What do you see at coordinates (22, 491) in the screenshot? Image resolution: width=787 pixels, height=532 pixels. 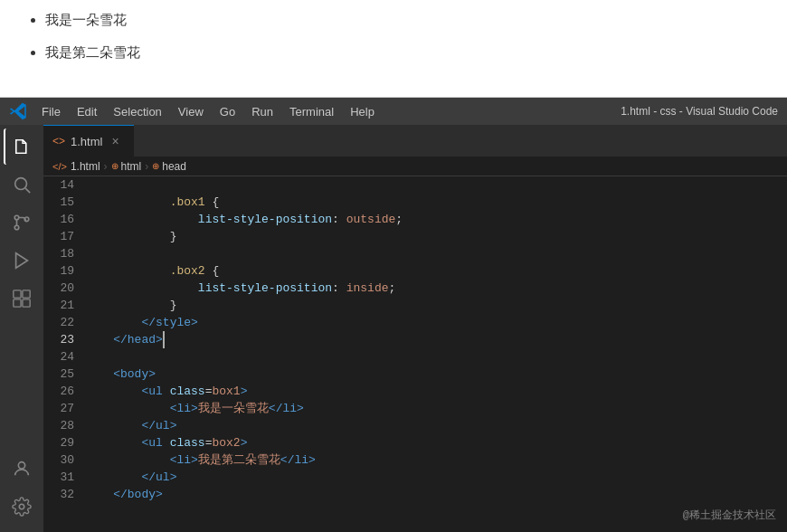 I see `activity-bottom-icons` at bounding box center [22, 491].